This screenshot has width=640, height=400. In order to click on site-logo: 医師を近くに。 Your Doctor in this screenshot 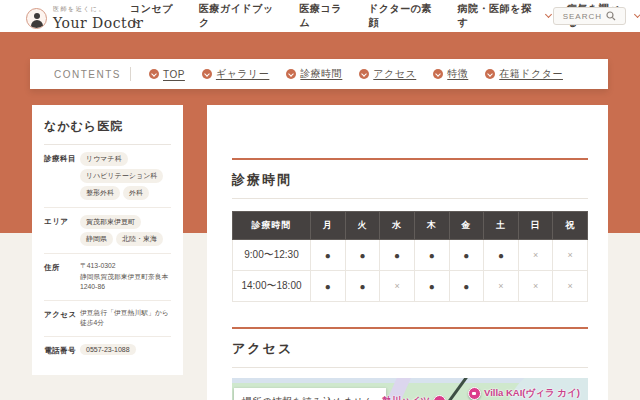, I will do `click(84, 18)`.